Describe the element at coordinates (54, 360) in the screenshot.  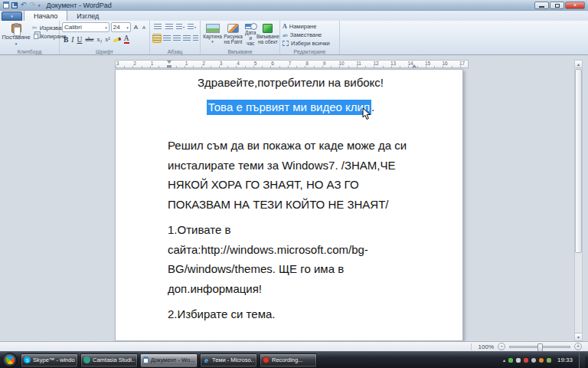
I see `taskbar-button-label: Skype™ - windo...` at that location.